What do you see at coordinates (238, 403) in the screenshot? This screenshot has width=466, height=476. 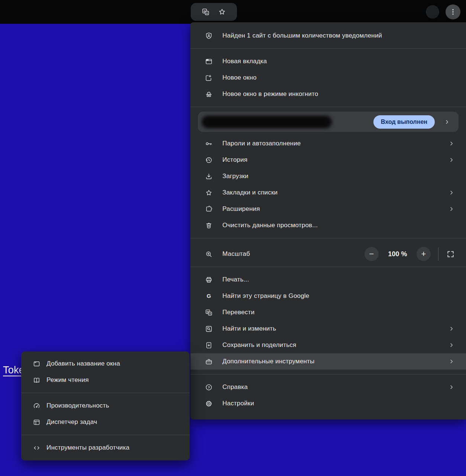 I see `menu-item-label: Настройки` at bounding box center [238, 403].